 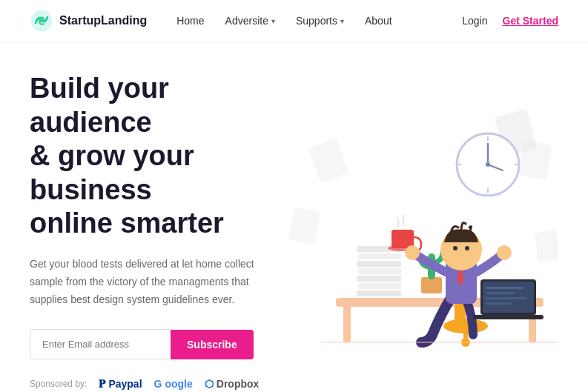 I want to click on nav-right: Login Get Started, so click(x=510, y=21).